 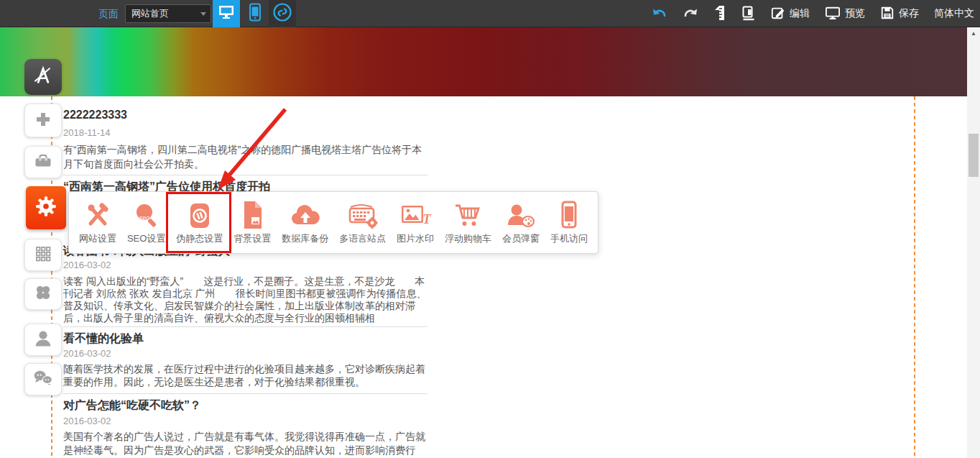 What do you see at coordinates (43, 255) in the screenshot?
I see `sidebar-item-modules` at bounding box center [43, 255].